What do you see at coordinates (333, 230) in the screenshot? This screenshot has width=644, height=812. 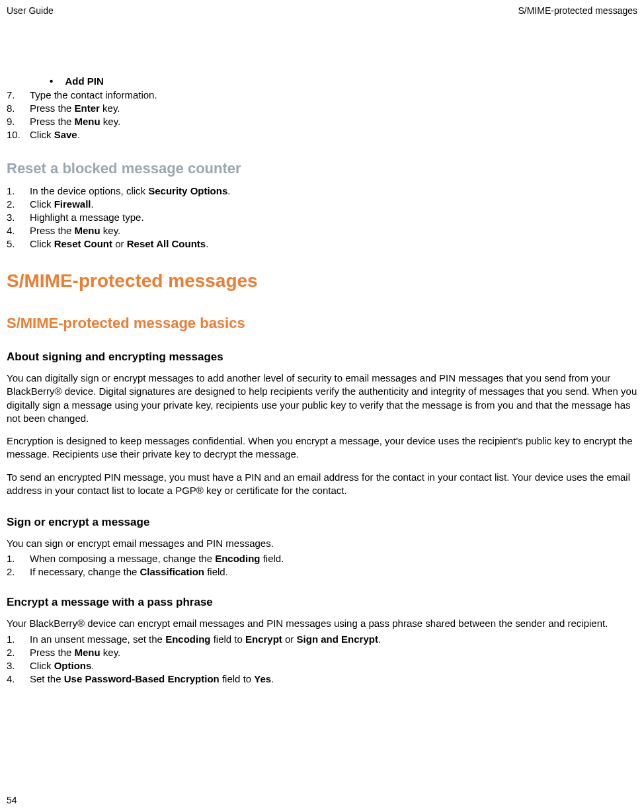 I see `step-text: Press the Menu key.` at bounding box center [333, 230].